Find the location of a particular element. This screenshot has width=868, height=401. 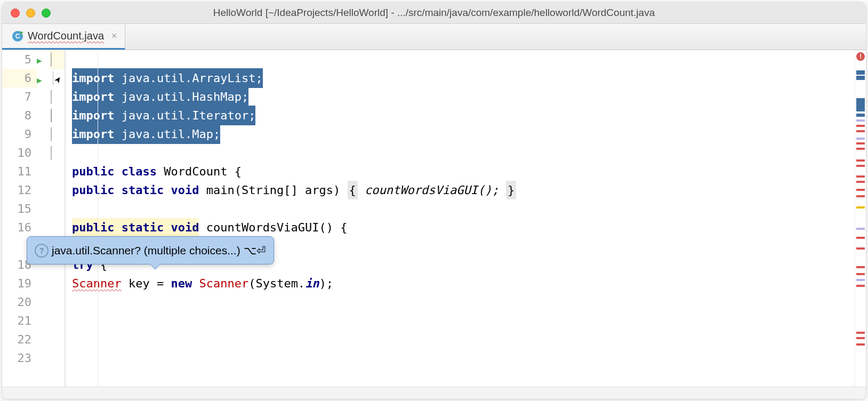

code-text: java.util.HashMap; is located at coordinates (181, 97).